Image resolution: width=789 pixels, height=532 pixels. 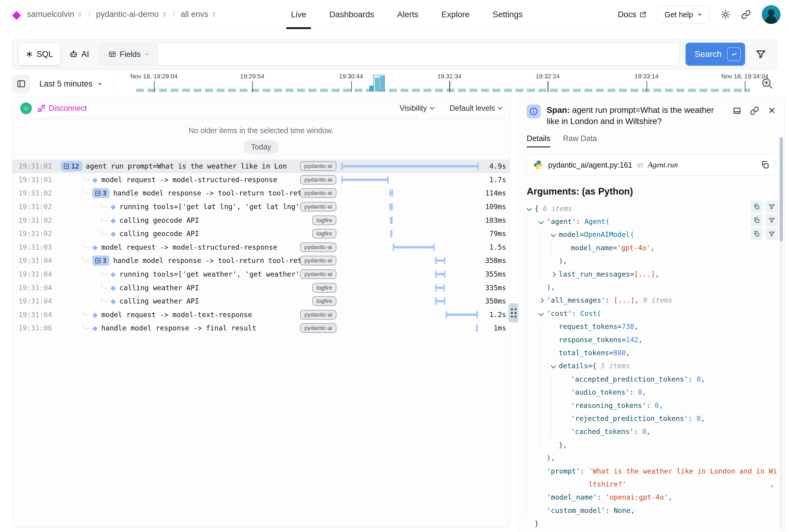 I want to click on breadcrumb-item: all envs, so click(x=199, y=14).